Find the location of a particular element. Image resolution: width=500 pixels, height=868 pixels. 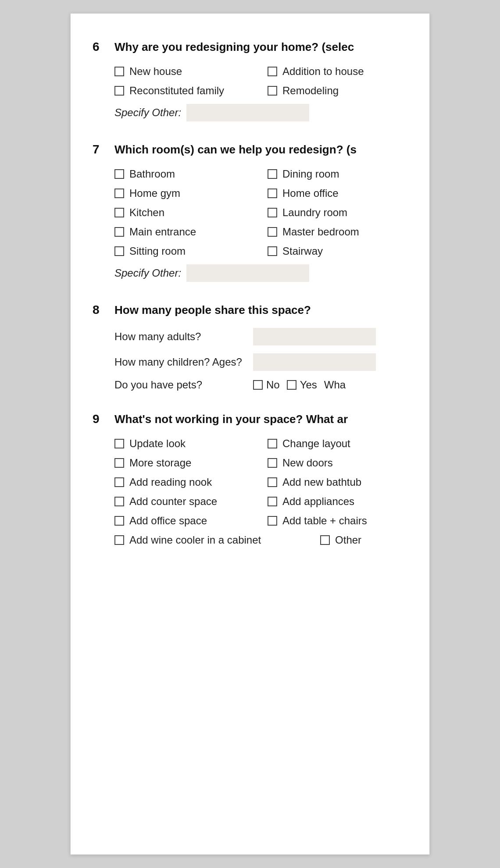

option-sitting-room-label: Sitting room is located at coordinates (157, 251).